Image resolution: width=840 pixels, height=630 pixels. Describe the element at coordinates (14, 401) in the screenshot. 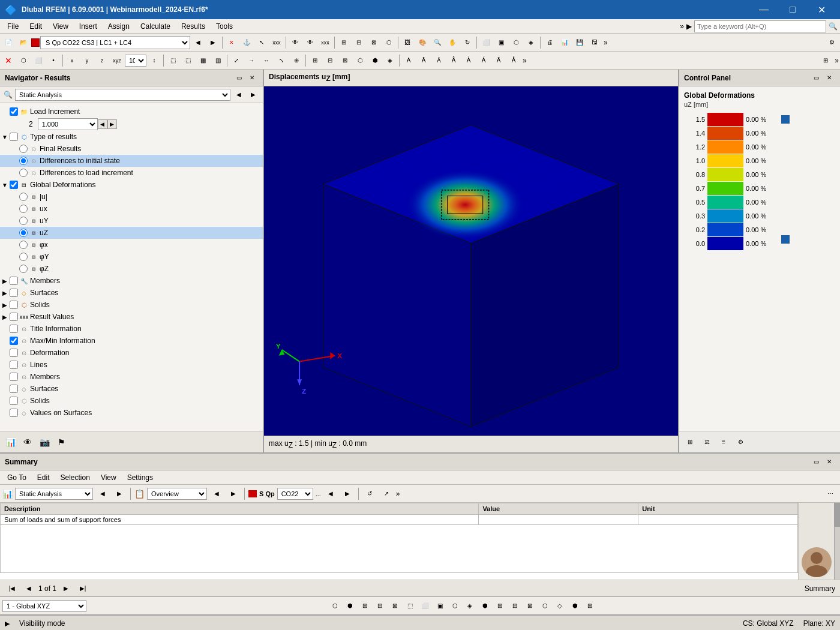

I see `solids2-check` at that location.